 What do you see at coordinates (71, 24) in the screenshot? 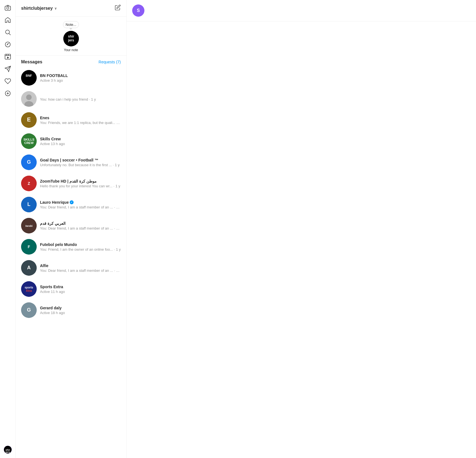
I see `note-bubble: Note...` at bounding box center [71, 24].